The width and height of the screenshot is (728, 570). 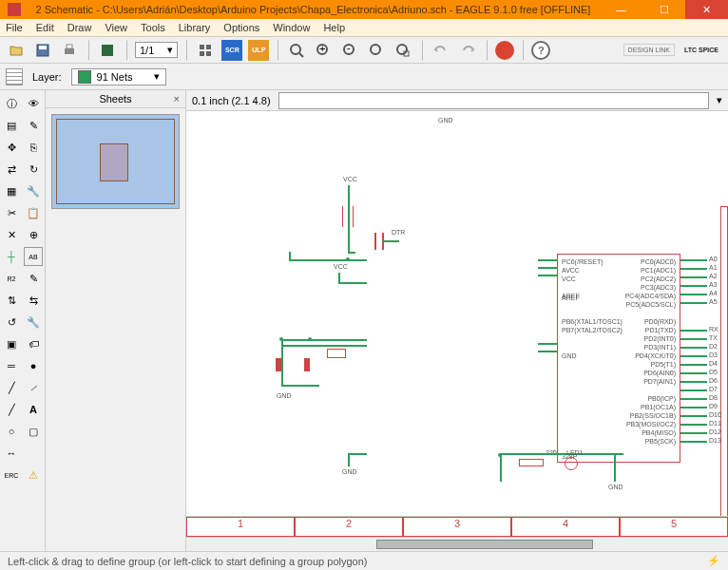 What do you see at coordinates (33, 125) in the screenshot?
I see `mark-tool: ✎` at bounding box center [33, 125].